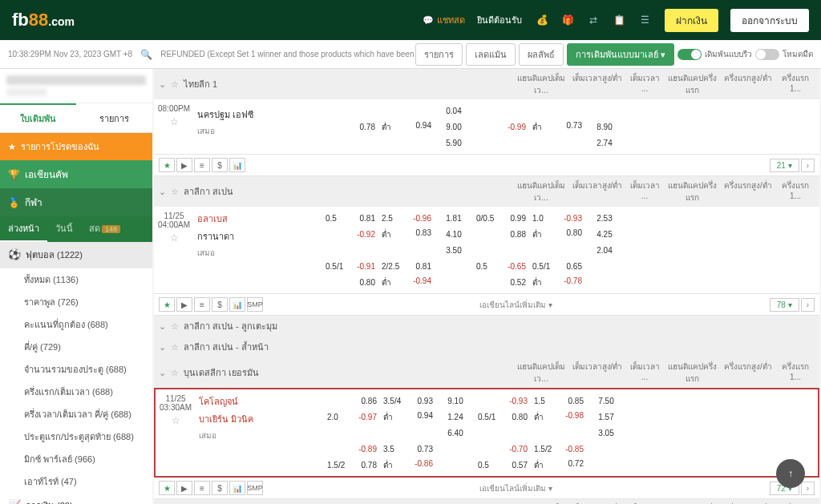 Image resolution: width=821 pixels, height=504 pixels. I want to click on tab-early: ล่วงหน้า, so click(24, 229).